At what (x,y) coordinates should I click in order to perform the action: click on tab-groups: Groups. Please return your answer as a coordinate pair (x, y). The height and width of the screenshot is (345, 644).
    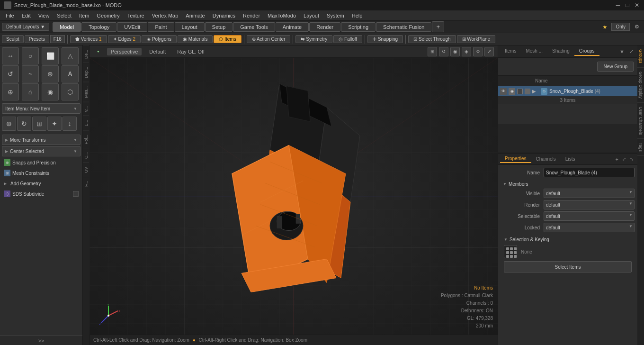
    Looking at the image, I should click on (587, 51).